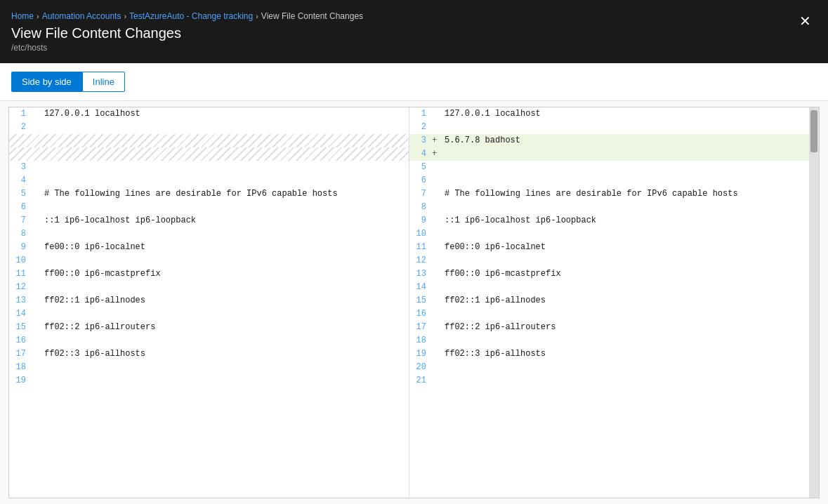 The image size is (828, 504). I want to click on line-content: fe00::0 ip6-localnet, so click(225, 247).